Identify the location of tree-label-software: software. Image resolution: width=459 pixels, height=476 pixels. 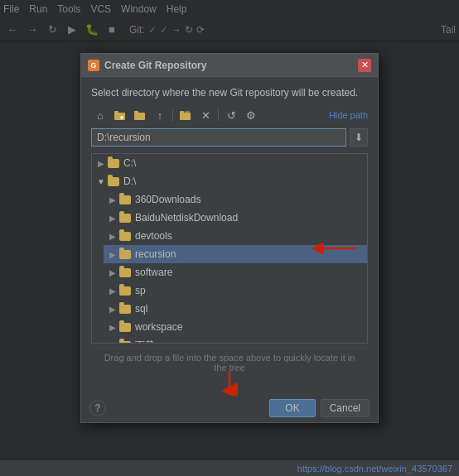
(154, 272).